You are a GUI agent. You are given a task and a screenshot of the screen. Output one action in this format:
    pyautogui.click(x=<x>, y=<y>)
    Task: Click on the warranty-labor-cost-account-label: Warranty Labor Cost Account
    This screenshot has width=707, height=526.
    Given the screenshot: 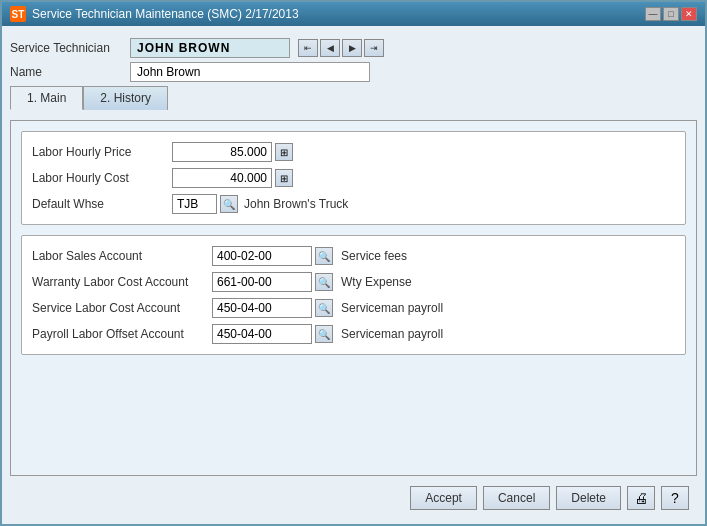 What is the action you would take?
    pyautogui.click(x=122, y=282)
    